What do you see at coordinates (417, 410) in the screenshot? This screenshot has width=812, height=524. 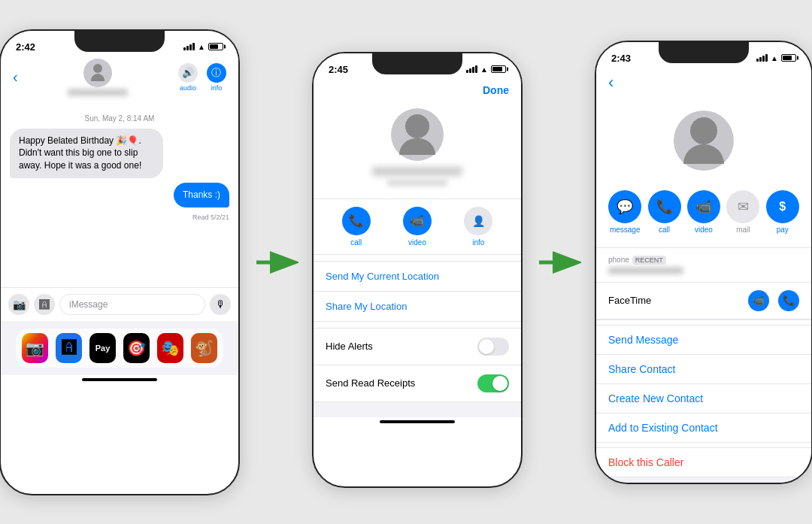 I see `phone2-spacer` at bounding box center [417, 410].